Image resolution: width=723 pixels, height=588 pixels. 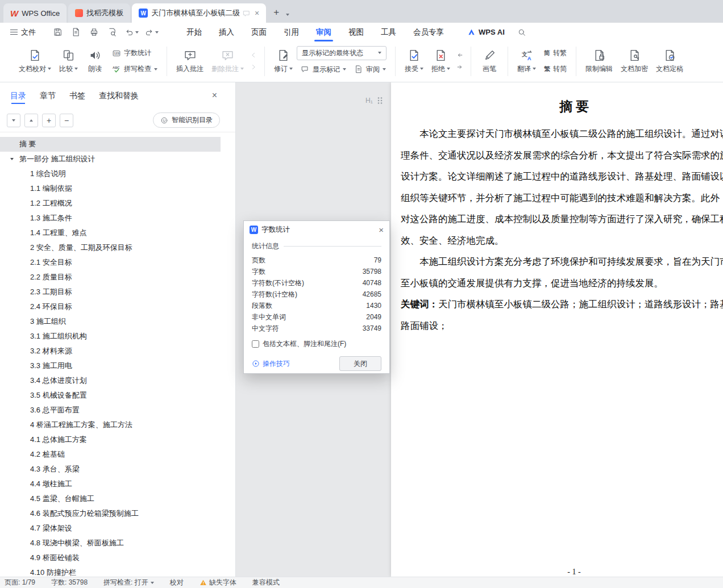 What do you see at coordinates (257, 13) in the screenshot?
I see `close-tab-icon: ×` at bounding box center [257, 13].